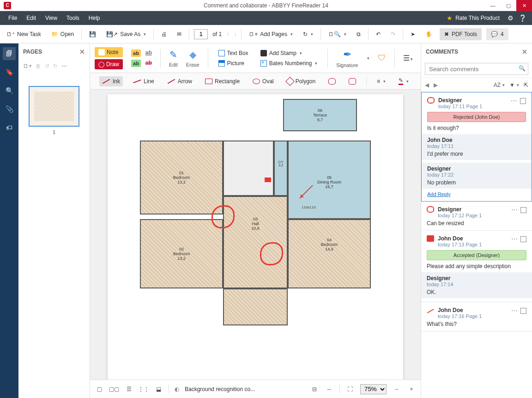  Describe the element at coordinates (201, 34) in the screenshot. I see `page-number-input` at that location.